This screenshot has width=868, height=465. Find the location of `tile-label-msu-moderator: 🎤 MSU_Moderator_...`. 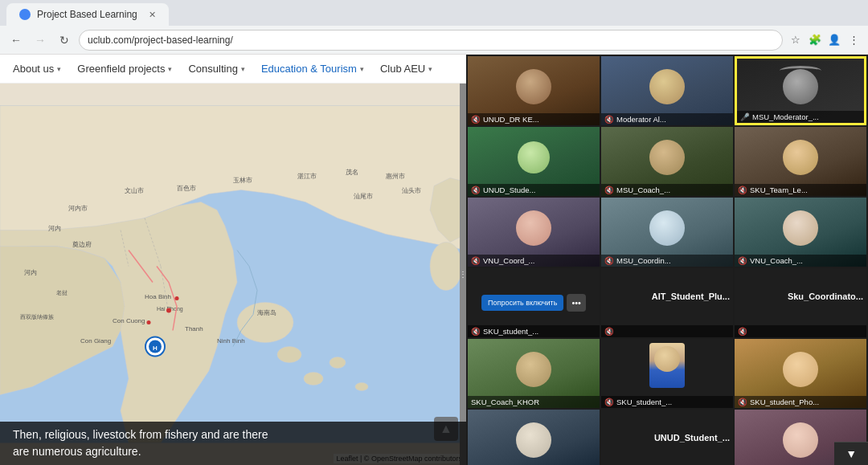

tile-label-msu-moderator: 🎤 MSU_Moderator_... is located at coordinates (800, 117).